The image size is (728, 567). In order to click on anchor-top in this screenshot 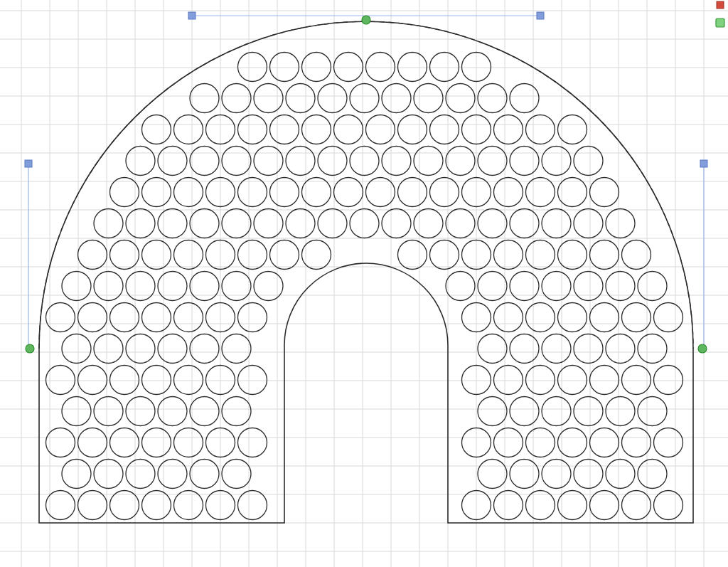, I will do `click(366, 20)`.